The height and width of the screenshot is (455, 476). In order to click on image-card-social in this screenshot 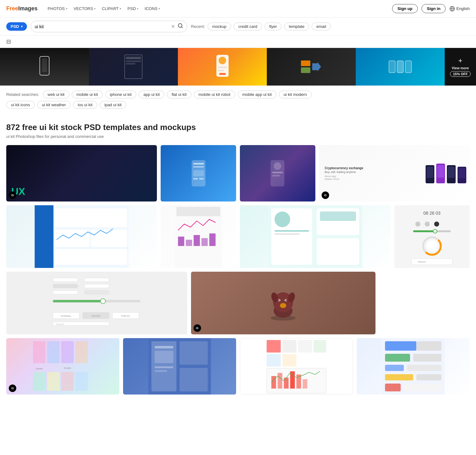, I will do `click(413, 366)`.